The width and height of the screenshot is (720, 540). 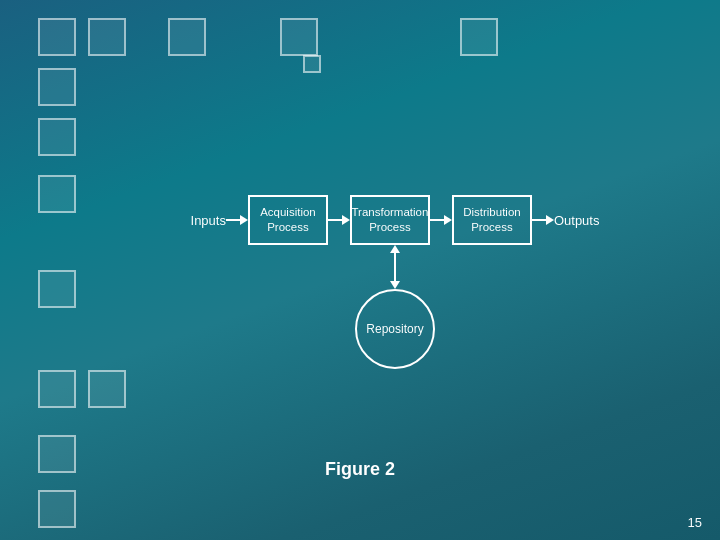 I want to click on inputs-label: Inputs, so click(x=208, y=220).